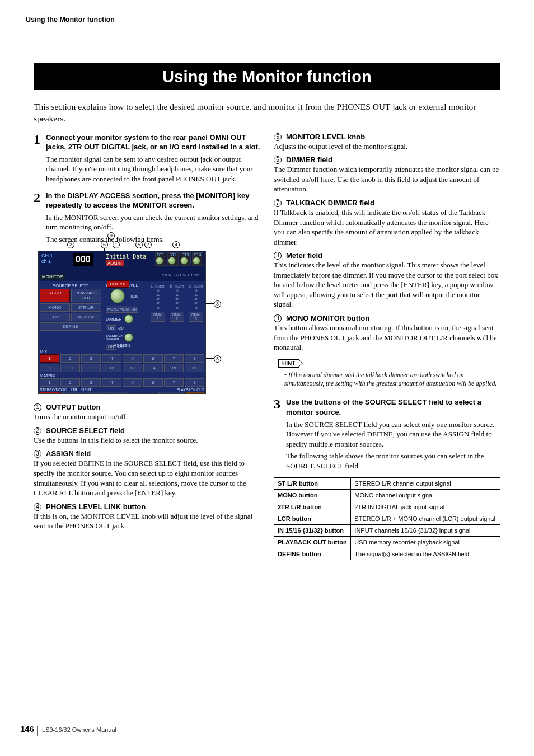 Image resolution: width=534 pixels, height=756 pixels. What do you see at coordinates (267, 77) in the screenshot?
I see `section-title: Using the Monitor function` at bounding box center [267, 77].